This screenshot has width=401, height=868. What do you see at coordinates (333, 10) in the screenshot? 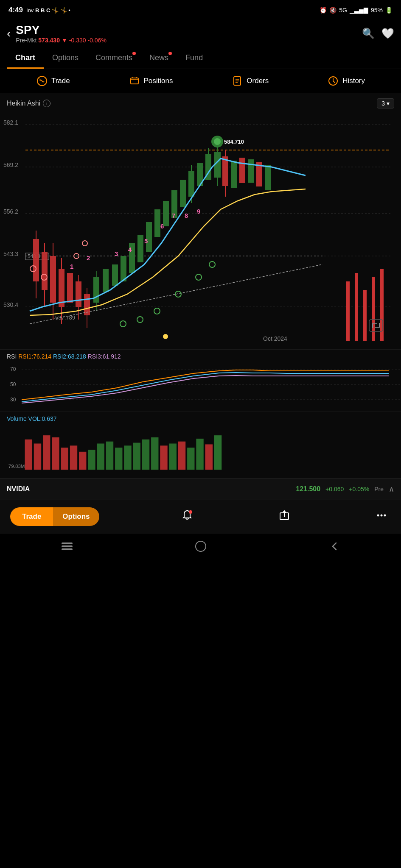
I see `mute-icon: 🔇` at bounding box center [333, 10].